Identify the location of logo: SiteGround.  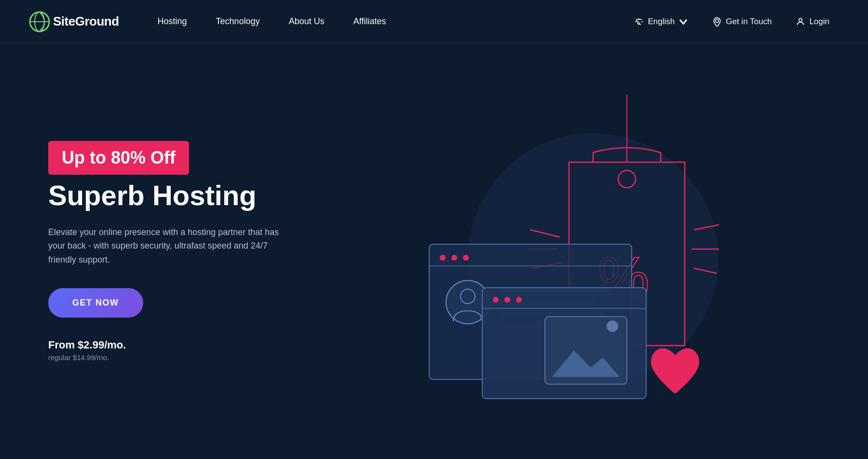
(74, 22).